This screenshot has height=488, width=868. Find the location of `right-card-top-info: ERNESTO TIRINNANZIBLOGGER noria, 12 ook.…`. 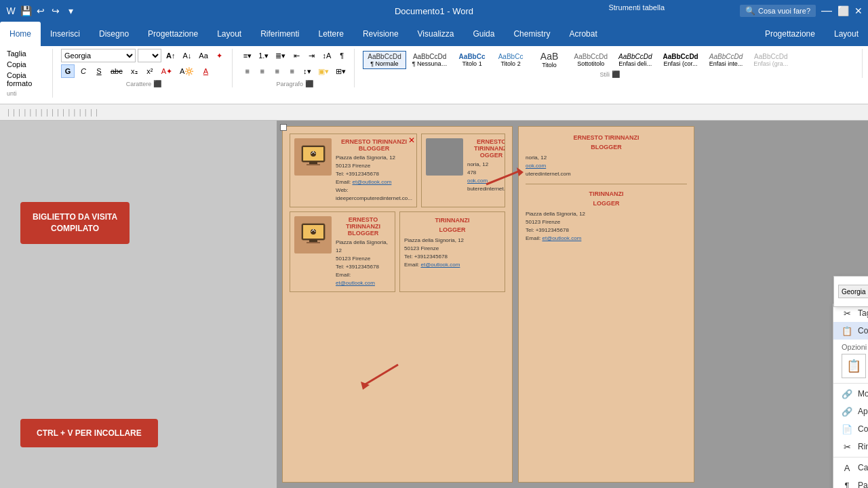

right-card-top-info: ERNESTO TIRINNANZIBLOGGER noria, 12 ook.… is located at coordinates (606, 156).